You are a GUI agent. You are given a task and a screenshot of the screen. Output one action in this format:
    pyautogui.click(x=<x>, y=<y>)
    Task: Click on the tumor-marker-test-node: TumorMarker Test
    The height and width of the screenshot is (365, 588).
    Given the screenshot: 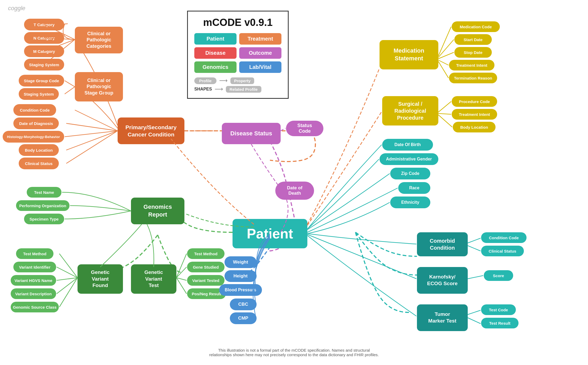 What is the action you would take?
    pyautogui.click(x=442, y=318)
    